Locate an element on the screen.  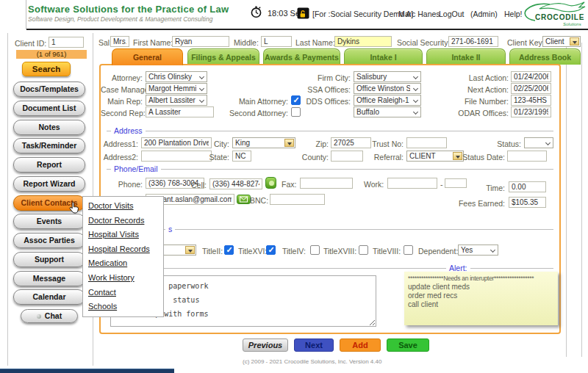
add-button: Add is located at coordinates (360, 345).